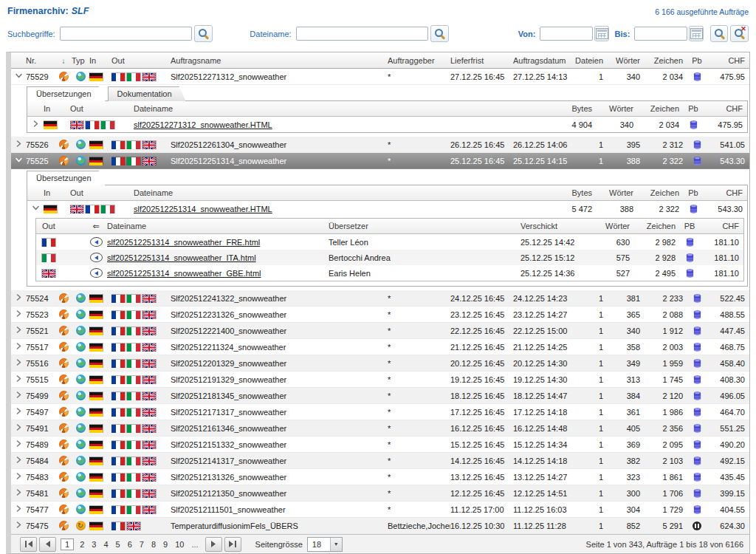  I want to click on date-from-input, so click(566, 34).